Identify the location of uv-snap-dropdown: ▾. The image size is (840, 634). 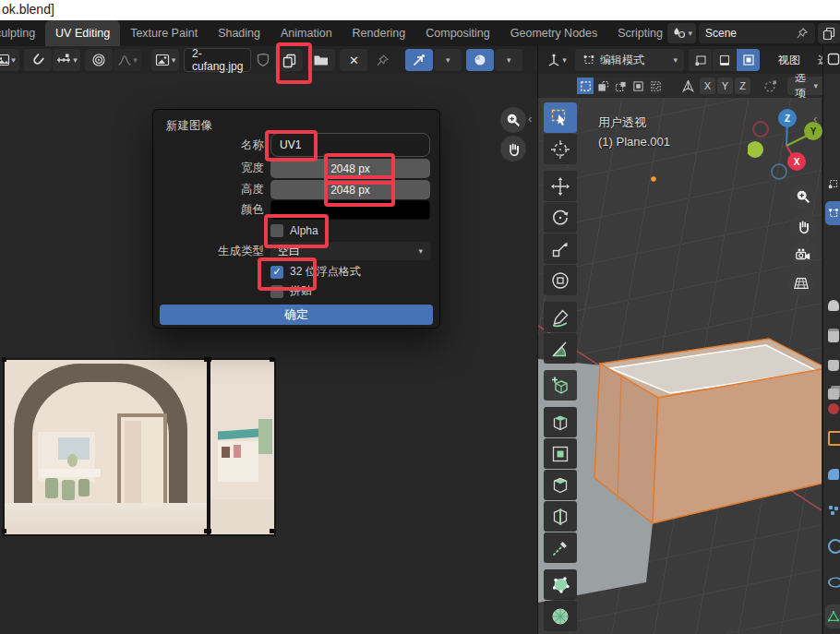
(448, 60).